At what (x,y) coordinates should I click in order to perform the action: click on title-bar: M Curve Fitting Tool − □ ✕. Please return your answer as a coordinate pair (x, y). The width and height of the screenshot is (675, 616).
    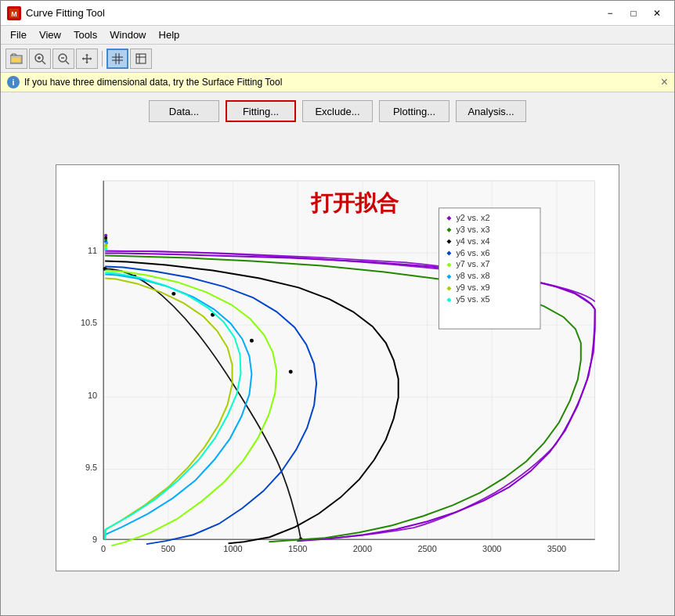
    Looking at the image, I should click on (338, 13).